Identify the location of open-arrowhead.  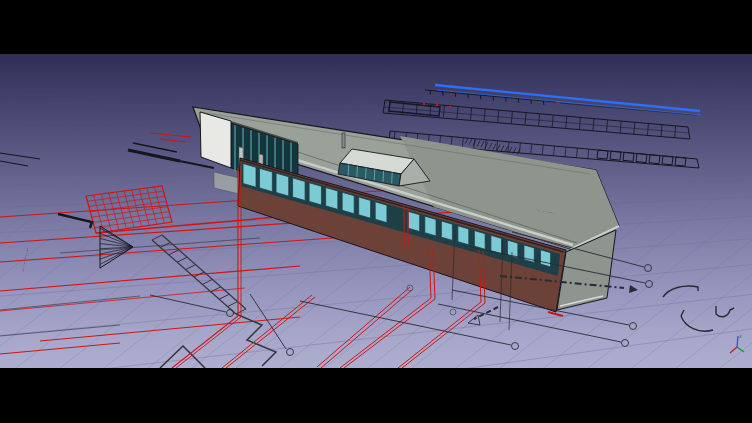
(474, 320).